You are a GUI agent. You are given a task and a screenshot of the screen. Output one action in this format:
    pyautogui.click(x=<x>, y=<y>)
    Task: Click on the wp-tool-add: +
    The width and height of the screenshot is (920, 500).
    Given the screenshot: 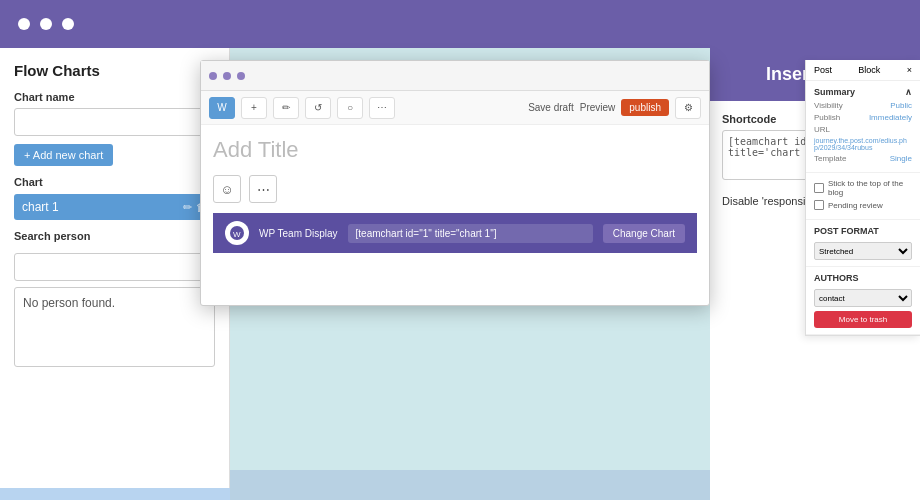 What is the action you would take?
    pyautogui.click(x=254, y=108)
    